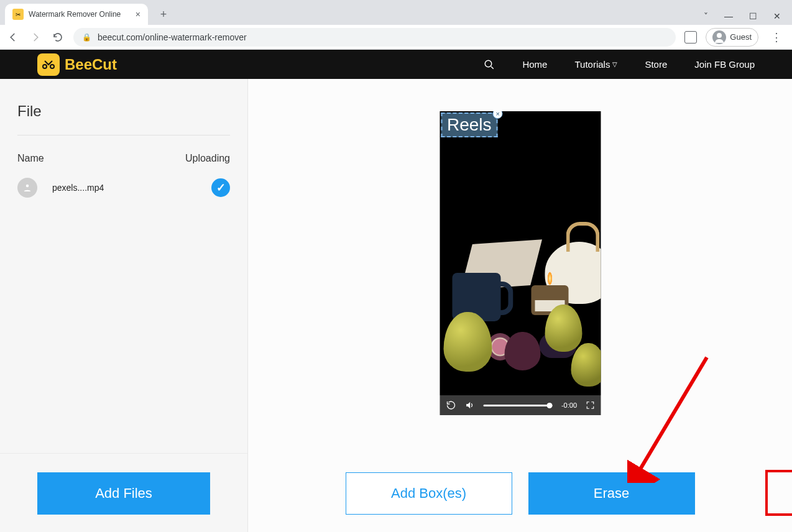 Image resolution: width=792 pixels, height=532 pixels. Describe the element at coordinates (520, 493) in the screenshot. I see `action-buttons: Add Box(es) Erase` at that location.